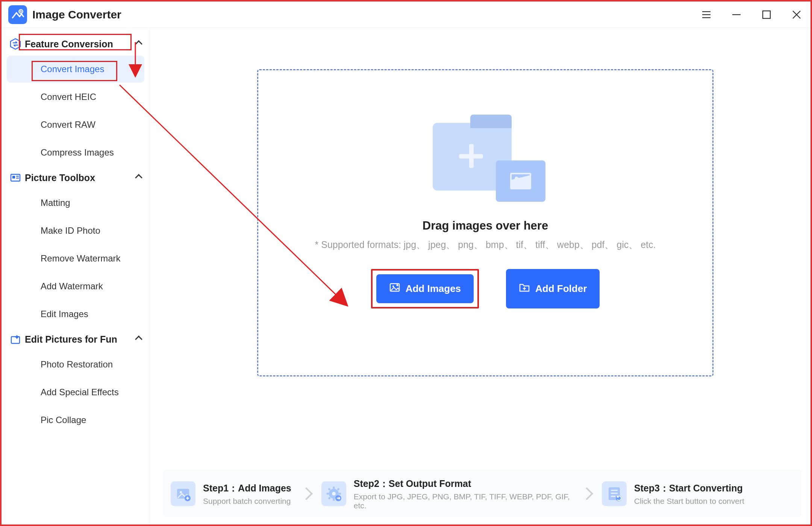  Describe the element at coordinates (76, 69) in the screenshot. I see `sidebar-item-convert-images: Convert Images` at that location.